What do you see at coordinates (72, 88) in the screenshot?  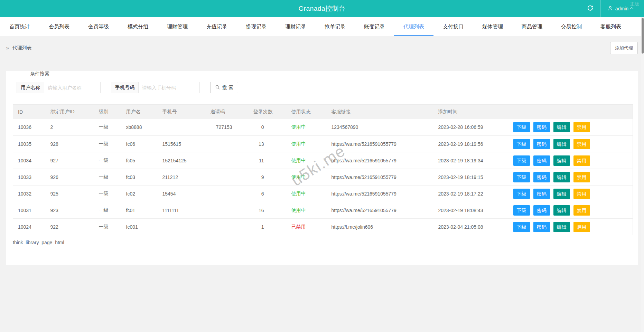 I see `username-input` at bounding box center [72, 88].